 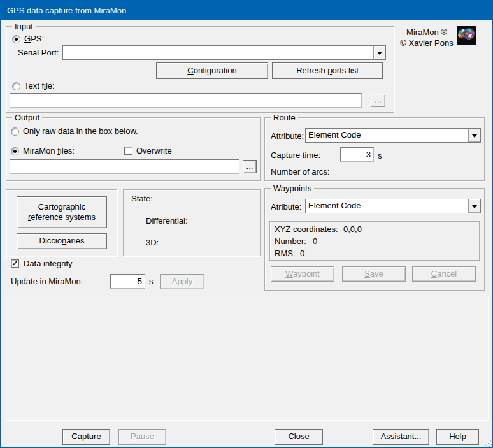 What do you see at coordinates (182, 282) in the screenshot?
I see `apply-button: Apply` at bounding box center [182, 282].